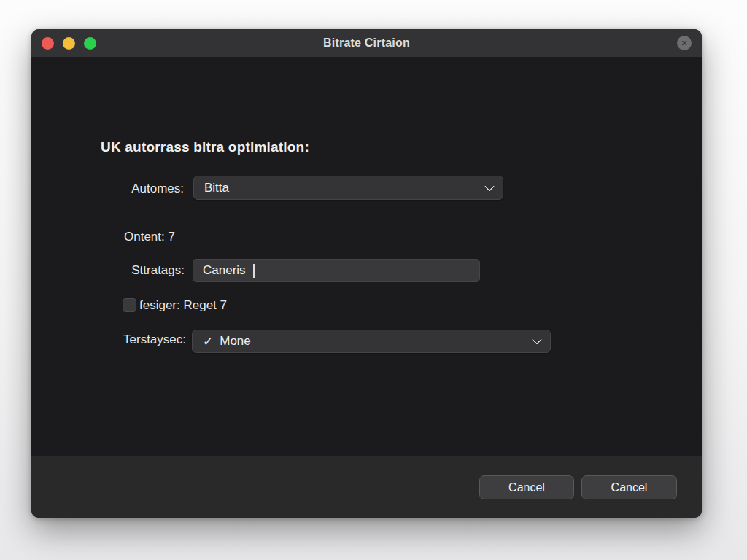  Describe the element at coordinates (158, 189) in the screenshot. I see `automes-label: Automes:` at that location.